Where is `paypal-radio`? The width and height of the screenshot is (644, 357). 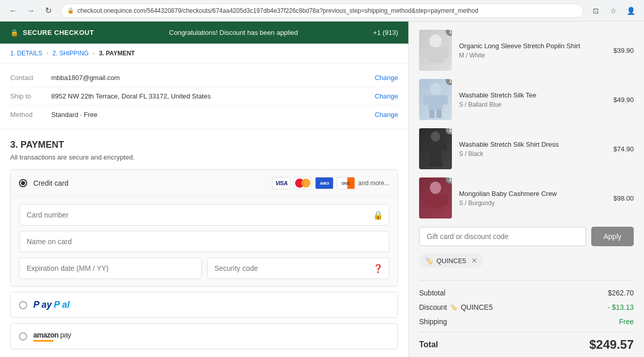 paypal-radio is located at coordinates (23, 305).